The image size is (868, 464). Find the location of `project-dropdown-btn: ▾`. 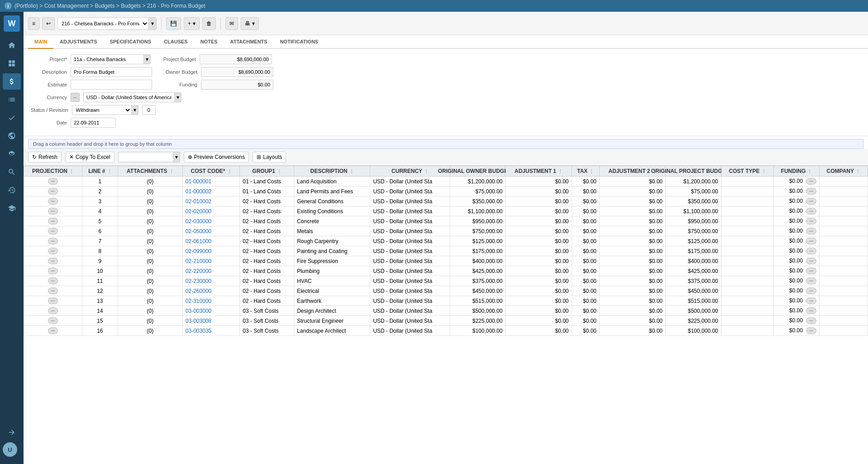

project-dropdown-btn: ▾ is located at coordinates (147, 59).